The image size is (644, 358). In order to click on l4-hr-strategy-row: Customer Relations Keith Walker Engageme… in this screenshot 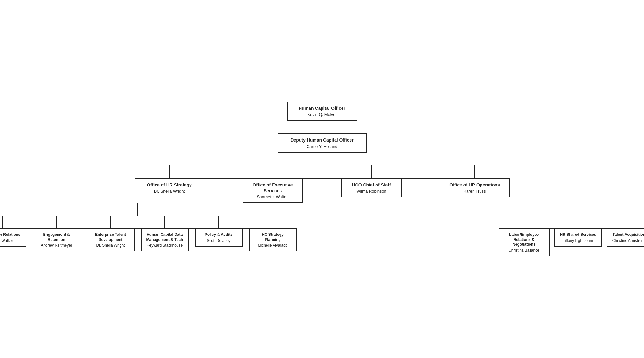, I will do `click(148, 234)`.